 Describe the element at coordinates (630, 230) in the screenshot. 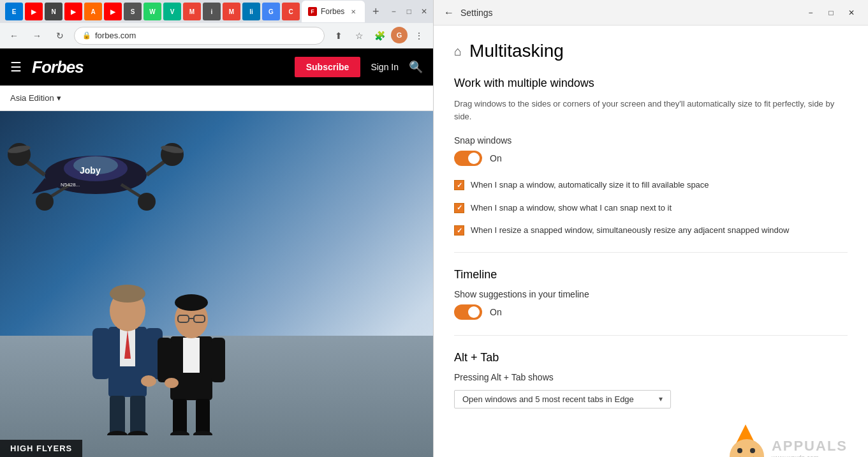

I see `checkbox3-label: When I resize a snapped window, simultan…` at that location.